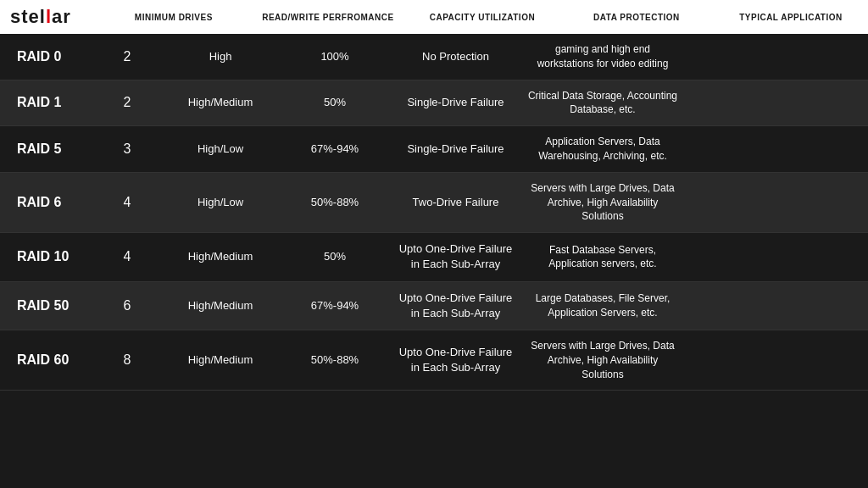 The height and width of the screenshot is (488, 868). I want to click on cell-raid: RAID 0, so click(47, 57).